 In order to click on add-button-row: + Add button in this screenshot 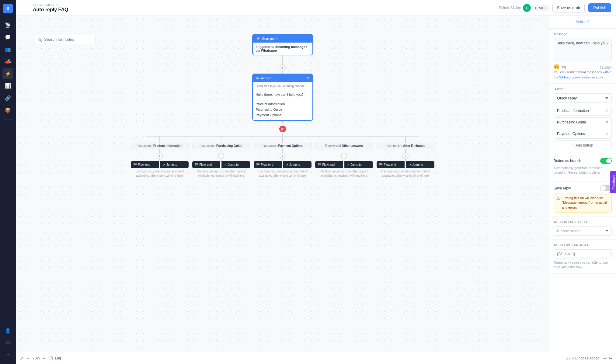, I will do `click(583, 145)`.